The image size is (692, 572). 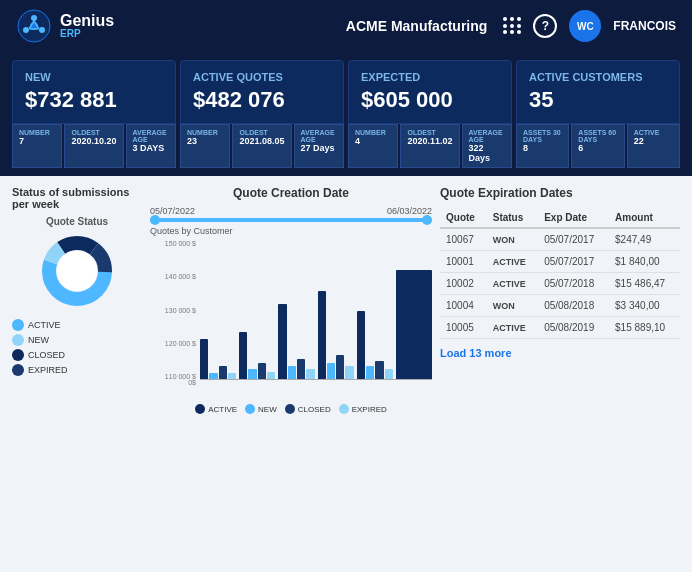 I want to click on stat-item: NUMBER 4, so click(x=373, y=146).